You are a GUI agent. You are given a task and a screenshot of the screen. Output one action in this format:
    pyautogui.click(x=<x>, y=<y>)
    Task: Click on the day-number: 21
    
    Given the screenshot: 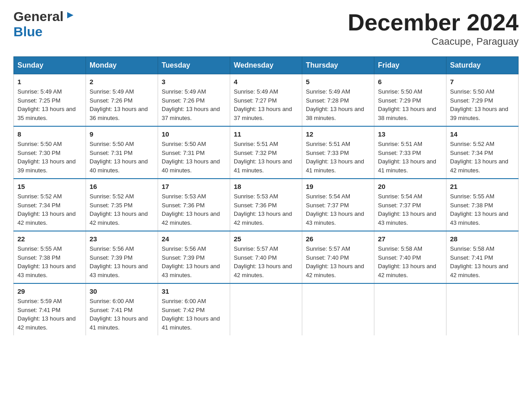 What is the action you would take?
    pyautogui.click(x=482, y=186)
    